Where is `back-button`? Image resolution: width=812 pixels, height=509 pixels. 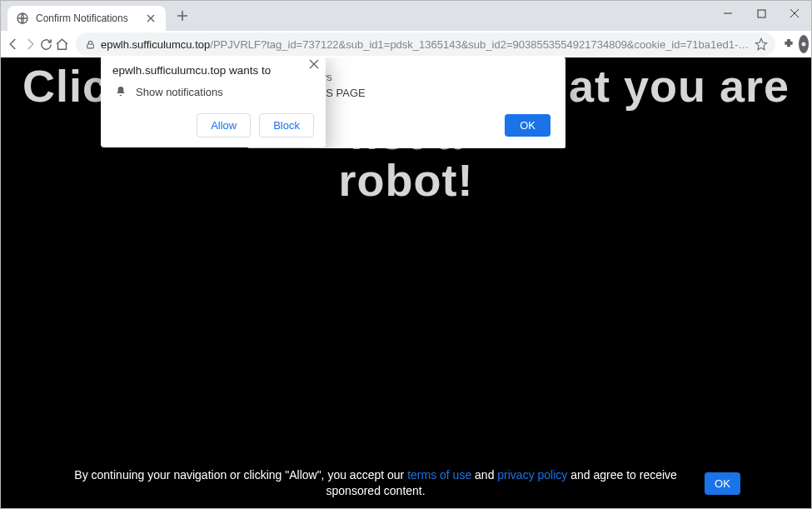
back-button is located at coordinates (13, 44).